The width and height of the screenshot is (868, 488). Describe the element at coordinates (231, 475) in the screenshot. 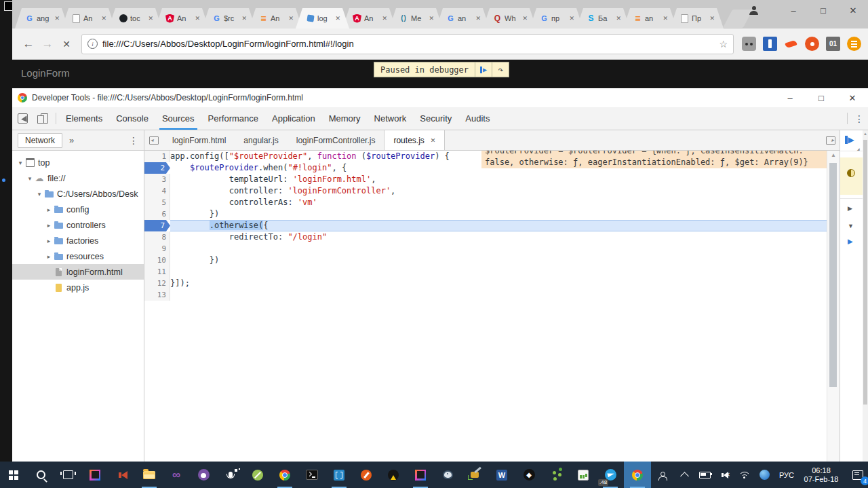

I see `taskbar-voice-recorder` at that location.